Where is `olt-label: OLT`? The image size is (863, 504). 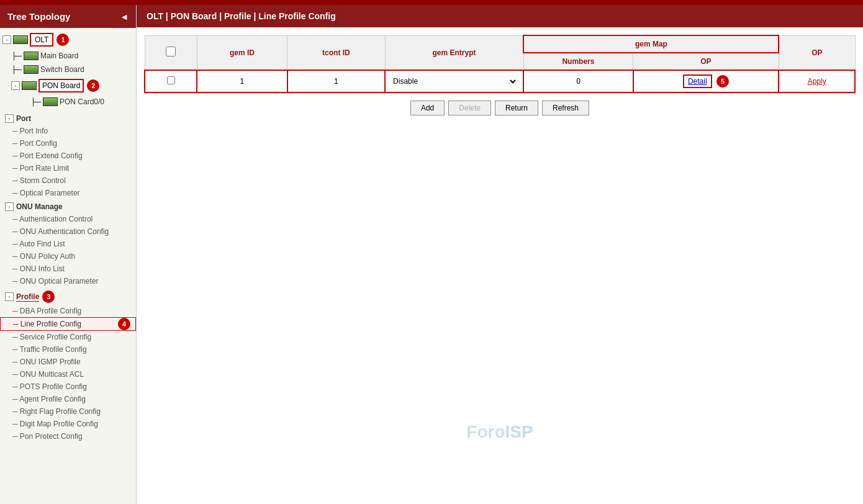 olt-label: OLT is located at coordinates (42, 40).